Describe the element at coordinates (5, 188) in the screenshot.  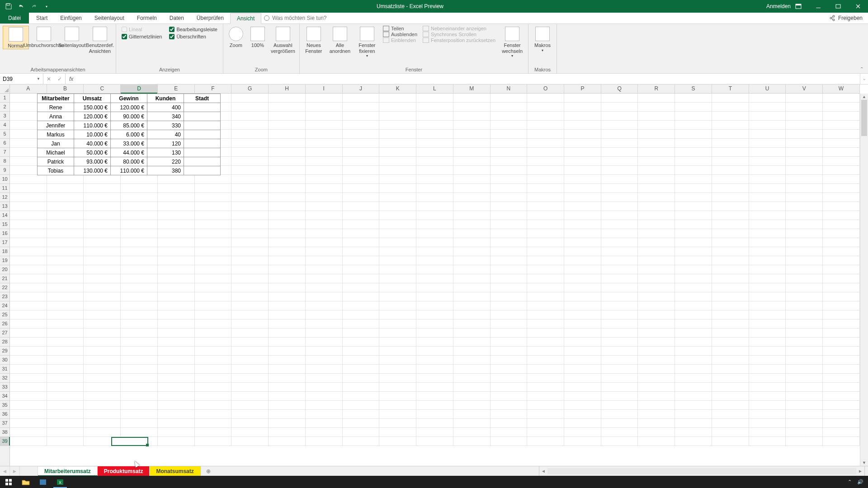
I see `row-header-11: 11` at that location.